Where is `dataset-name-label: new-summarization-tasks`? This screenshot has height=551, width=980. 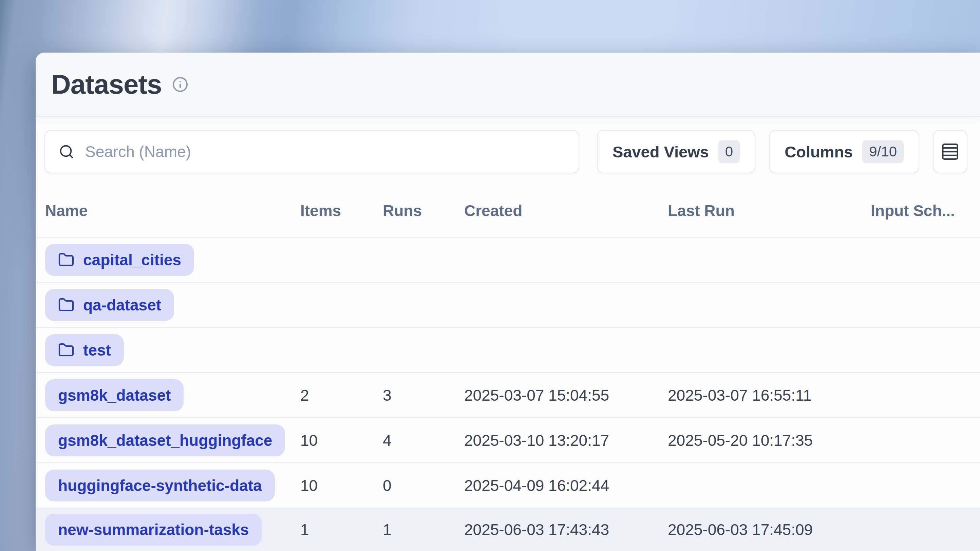 dataset-name-label: new-summarization-tasks is located at coordinates (154, 530).